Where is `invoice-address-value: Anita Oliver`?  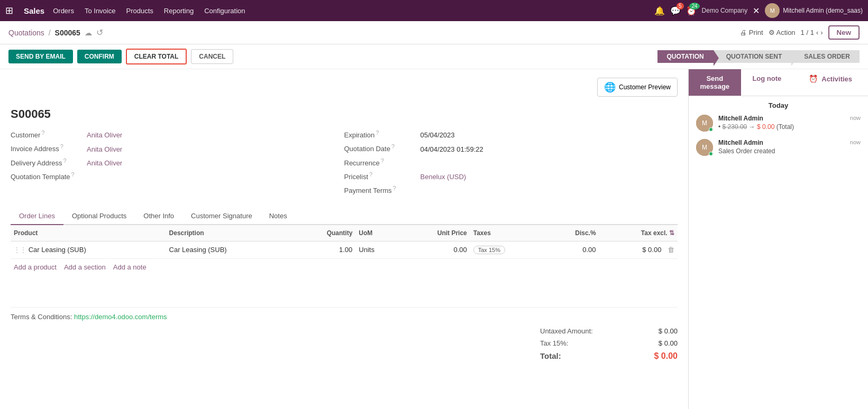 invoice-address-value: Anita Oliver is located at coordinates (105, 149).